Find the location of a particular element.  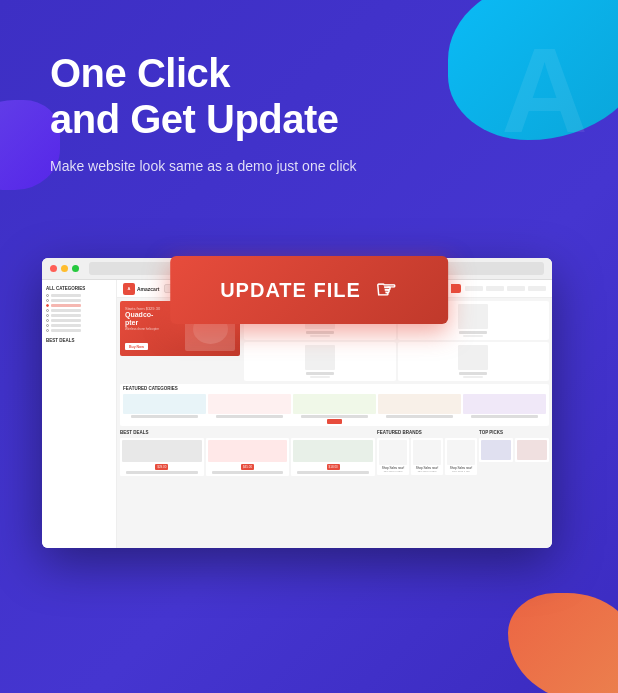

feat-item-fashion is located at coordinates (420, 409).